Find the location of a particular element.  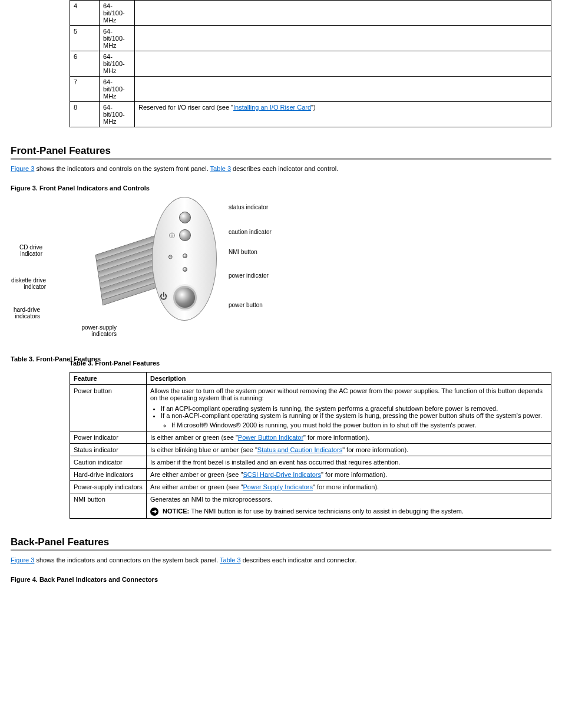

control-panel-oval: ⓘ ⊖ ⏻ is located at coordinates (184, 259).